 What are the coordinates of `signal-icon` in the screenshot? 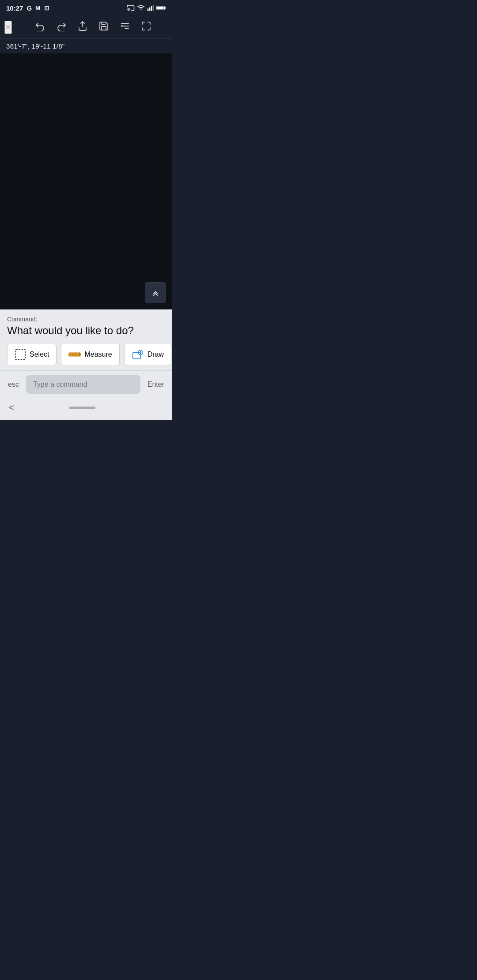 It's located at (151, 8).